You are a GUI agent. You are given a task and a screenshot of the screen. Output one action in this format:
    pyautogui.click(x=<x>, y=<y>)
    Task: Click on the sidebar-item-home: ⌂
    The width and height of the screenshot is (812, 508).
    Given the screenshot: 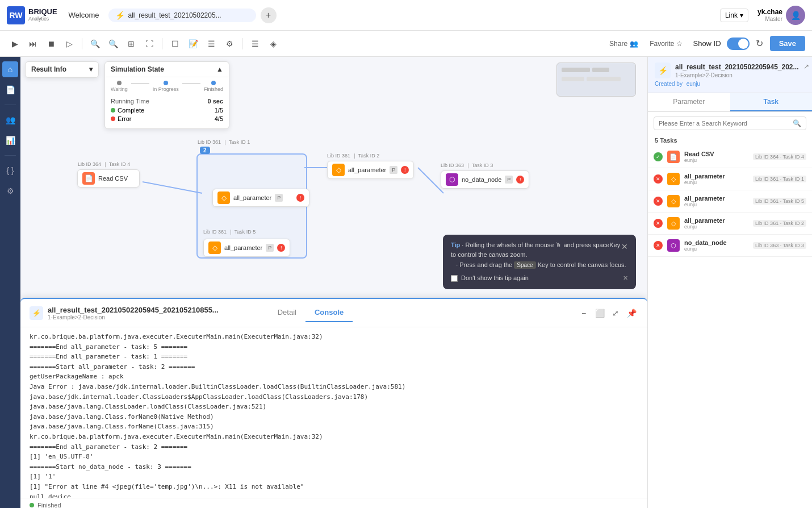 What is the action you would take?
    pyautogui.click(x=10, y=69)
    